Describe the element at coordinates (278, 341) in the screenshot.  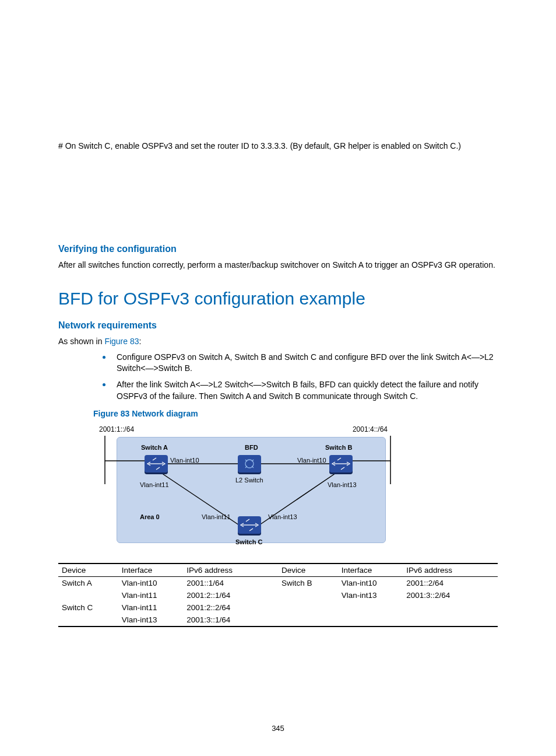
I see `netreq-intro: As shown in Figure 83:` at that location.